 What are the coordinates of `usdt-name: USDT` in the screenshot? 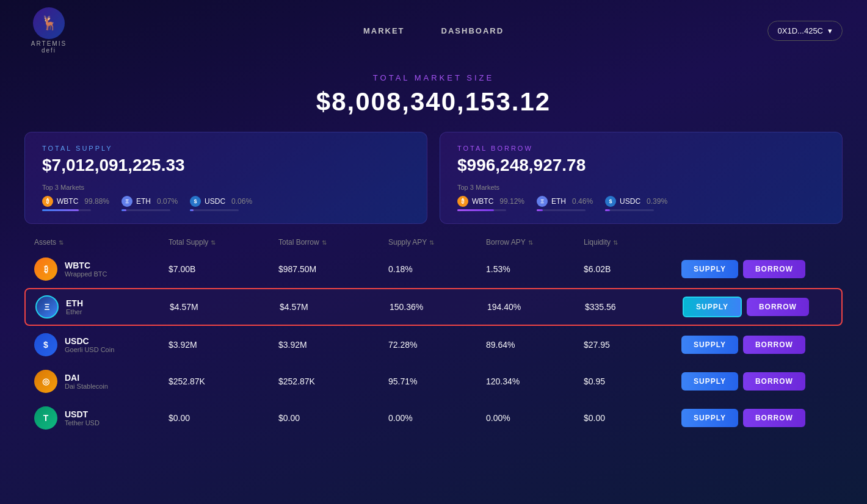 It's located at (82, 414).